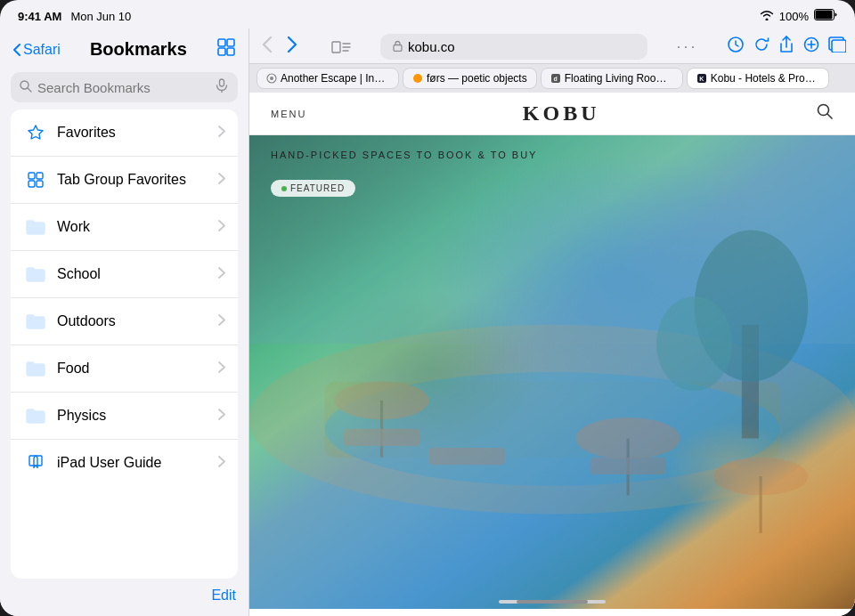 Image resolution: width=855 pixels, height=616 pixels. Describe the element at coordinates (428, 14) in the screenshot. I see `status-bar: 9:41 AM Mon Jun 10 100%` at that location.